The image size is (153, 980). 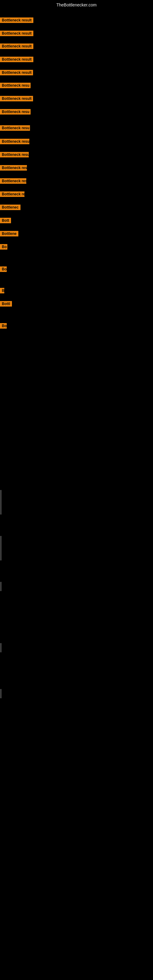 I want to click on bottleneck-result-badge: Bottlenec, so click(x=10, y=207).